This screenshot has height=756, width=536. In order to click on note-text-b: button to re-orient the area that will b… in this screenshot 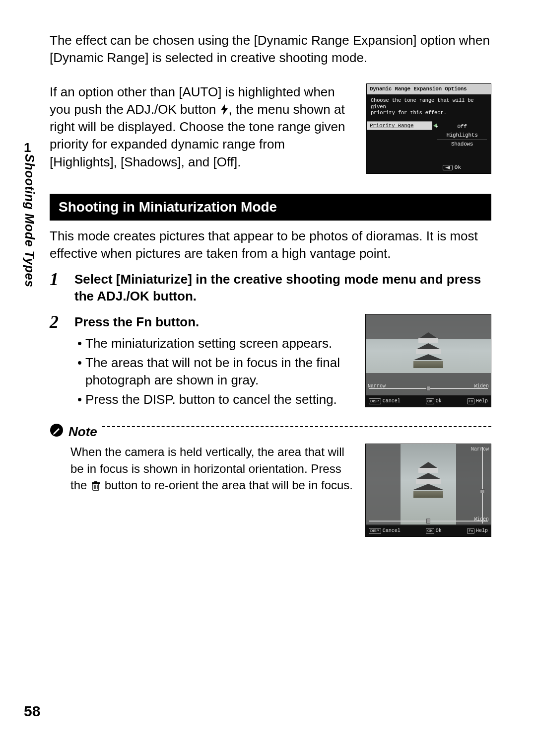, I will do `click(229, 485)`.